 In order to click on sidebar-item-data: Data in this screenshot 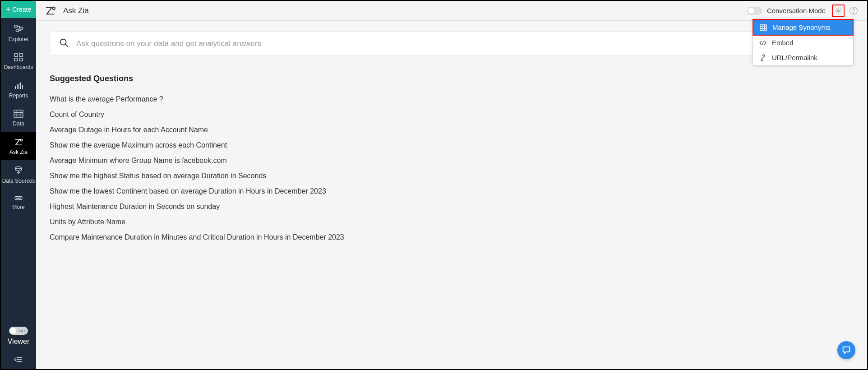, I will do `click(18, 117)`.